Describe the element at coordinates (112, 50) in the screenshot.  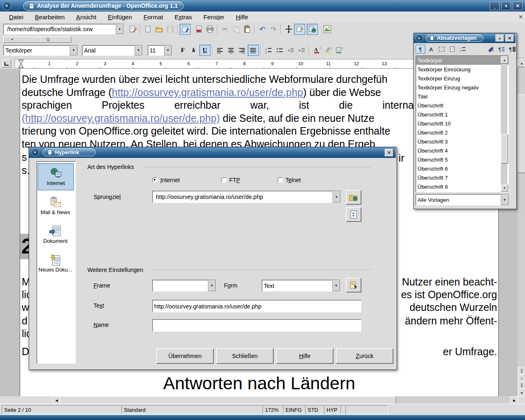
I see `font-name-combobox: Arial ▼` at that location.